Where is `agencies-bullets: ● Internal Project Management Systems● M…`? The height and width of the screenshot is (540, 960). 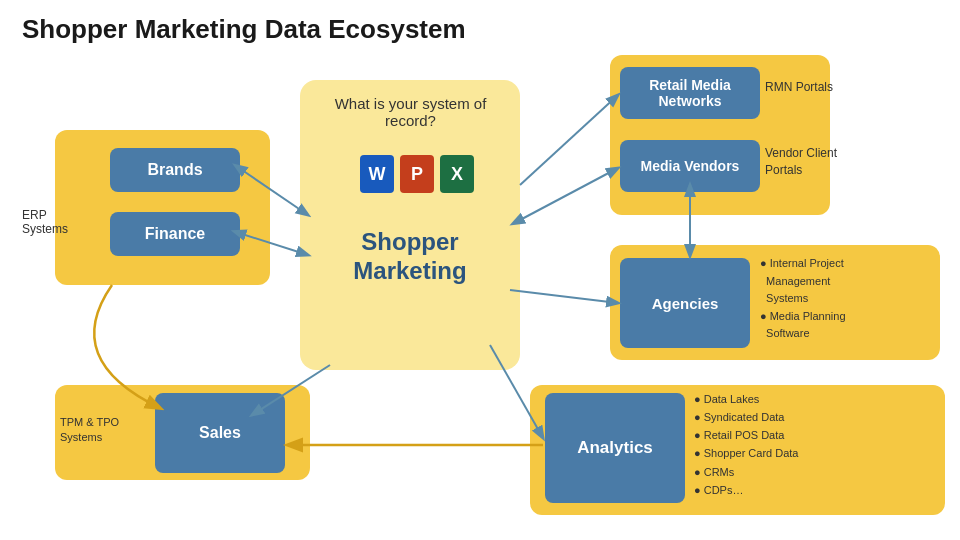
agencies-bullets: ● Internal Project Management Systems● M… is located at coordinates (803, 299).